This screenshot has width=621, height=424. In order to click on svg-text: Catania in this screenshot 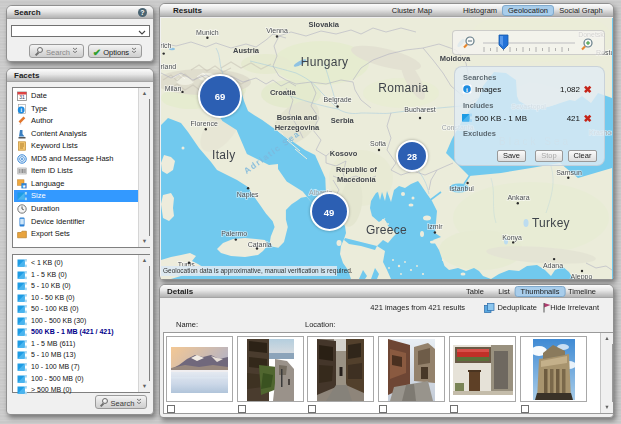, I will do `click(260, 244)`.